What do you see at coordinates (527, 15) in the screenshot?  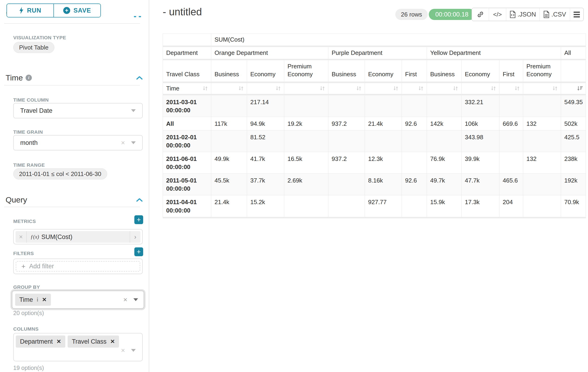 I see `json-button-label: .JSON` at bounding box center [527, 15].